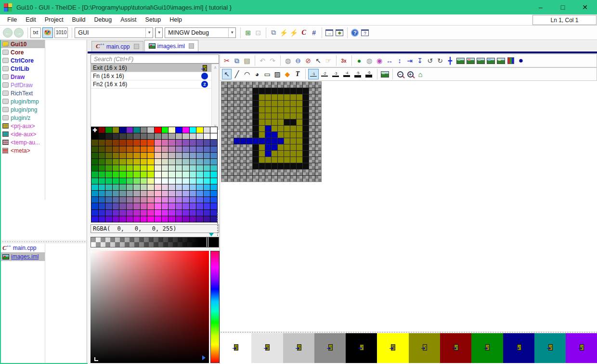 This screenshot has width=597, height=364. Describe the element at coordinates (287, 74) in the screenshot. I see `fill-tool: ◆` at that location.